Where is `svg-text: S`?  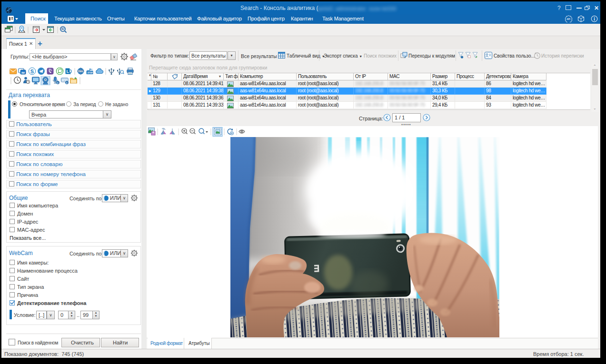
svg-text: S is located at coordinates (32, 71).